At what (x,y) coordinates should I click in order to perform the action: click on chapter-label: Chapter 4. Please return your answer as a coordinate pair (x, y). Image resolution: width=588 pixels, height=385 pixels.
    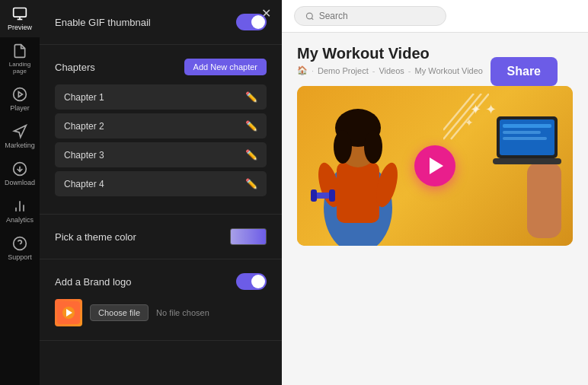
    Looking at the image, I should click on (84, 184).